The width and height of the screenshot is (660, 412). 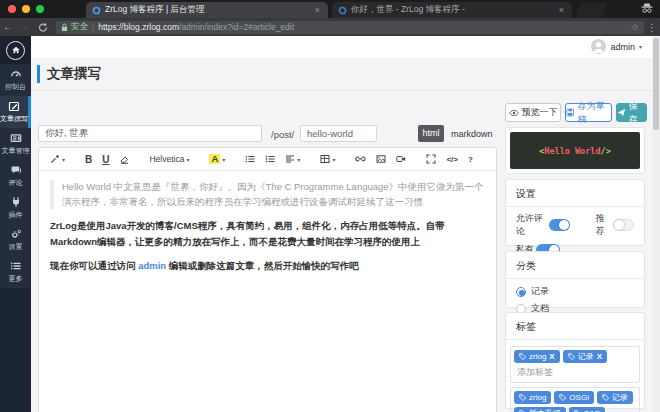 I want to click on underline-button: U, so click(x=106, y=160).